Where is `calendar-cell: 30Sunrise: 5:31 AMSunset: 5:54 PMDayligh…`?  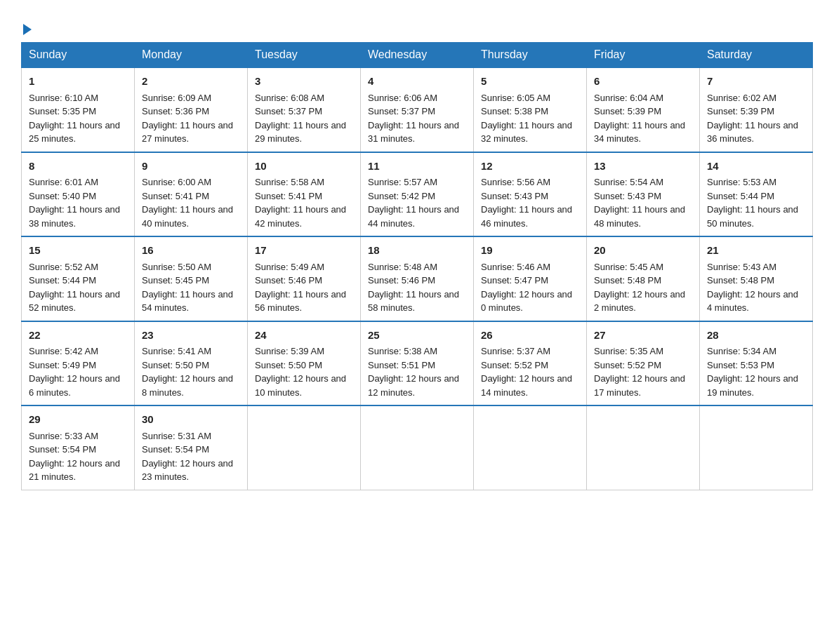 calendar-cell: 30Sunrise: 5:31 AMSunset: 5:54 PMDayligh… is located at coordinates (191, 448).